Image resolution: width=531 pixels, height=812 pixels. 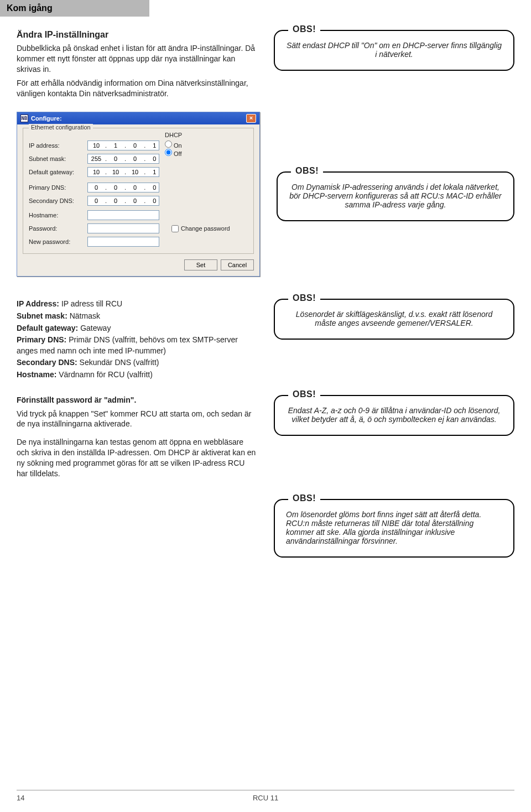 What do you see at coordinates (123, 159) in the screenshot?
I see `subnet-input: . . .` at bounding box center [123, 159].